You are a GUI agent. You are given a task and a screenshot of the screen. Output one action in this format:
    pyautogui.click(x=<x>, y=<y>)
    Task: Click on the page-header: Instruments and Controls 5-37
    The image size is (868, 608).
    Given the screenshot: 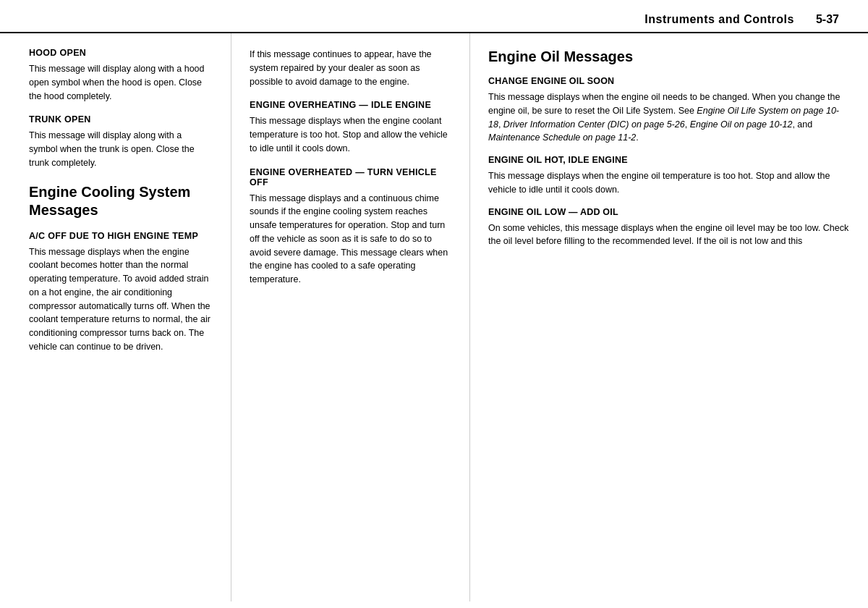 What is the action you would take?
    pyautogui.click(x=434, y=17)
    